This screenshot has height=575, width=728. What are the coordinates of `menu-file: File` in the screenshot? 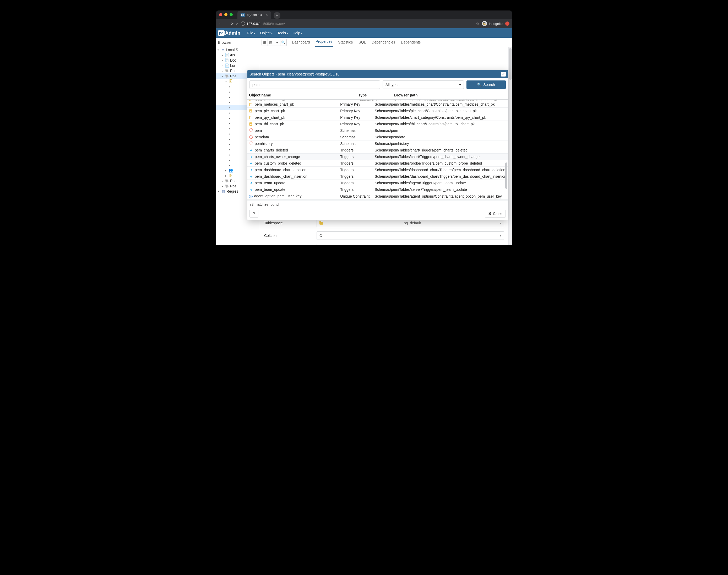 It's located at (251, 33).